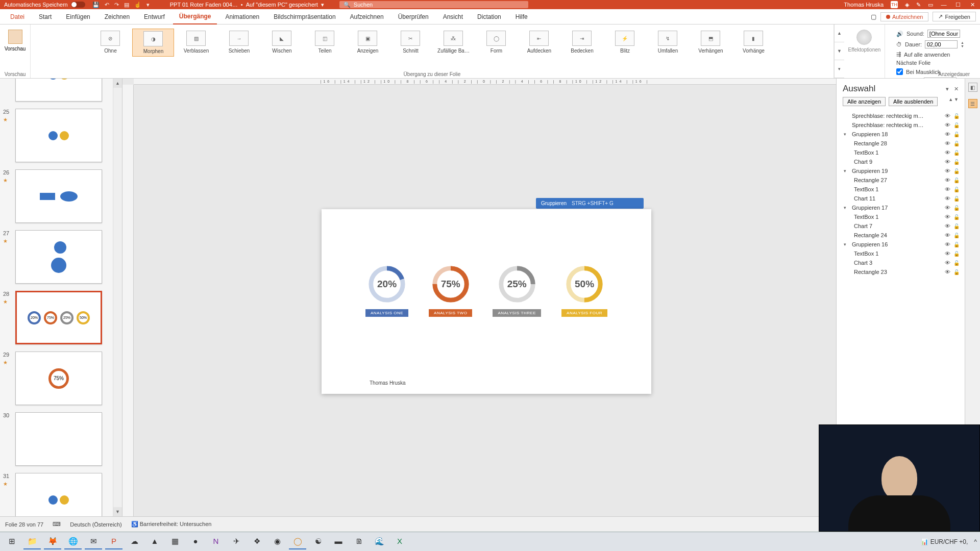  Describe the element at coordinates (900, 171) in the screenshot. I see `selection-item: ▾Gruppieren 19👁🔓` at that location.